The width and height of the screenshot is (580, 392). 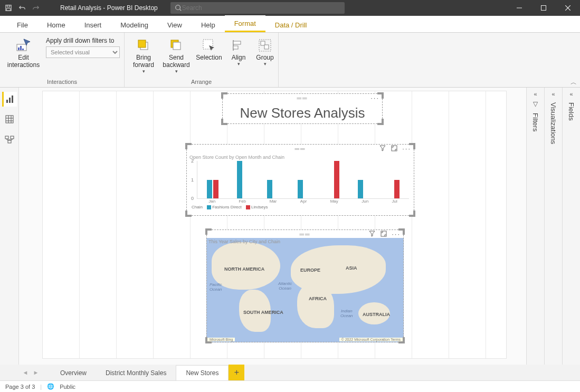 I want to click on view-switcher, so click(x=9, y=226).